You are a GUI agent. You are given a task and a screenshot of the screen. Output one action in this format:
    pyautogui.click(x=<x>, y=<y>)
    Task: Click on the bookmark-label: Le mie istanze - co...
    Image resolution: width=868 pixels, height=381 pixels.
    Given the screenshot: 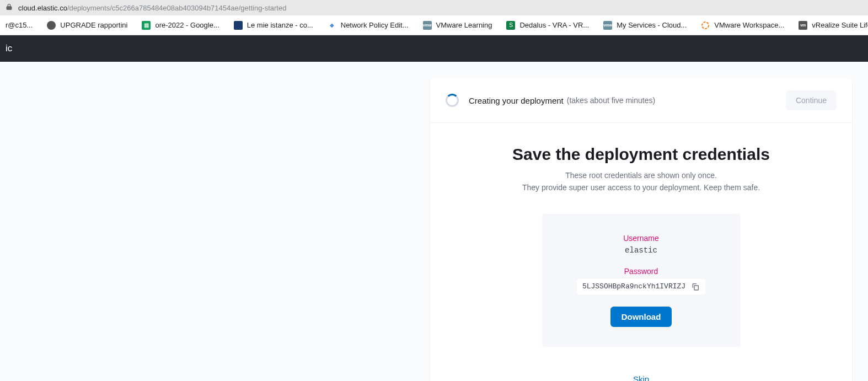 What is the action you would take?
    pyautogui.click(x=280, y=25)
    